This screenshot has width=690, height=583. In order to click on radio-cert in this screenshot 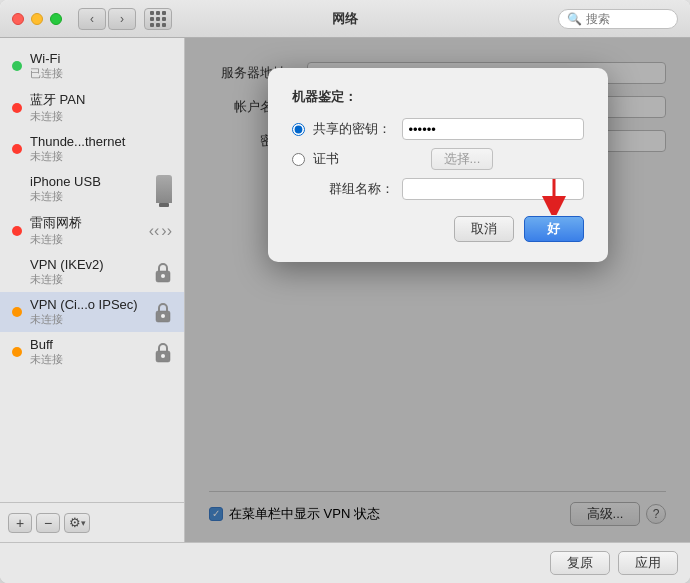, I will do `click(298, 160)`.